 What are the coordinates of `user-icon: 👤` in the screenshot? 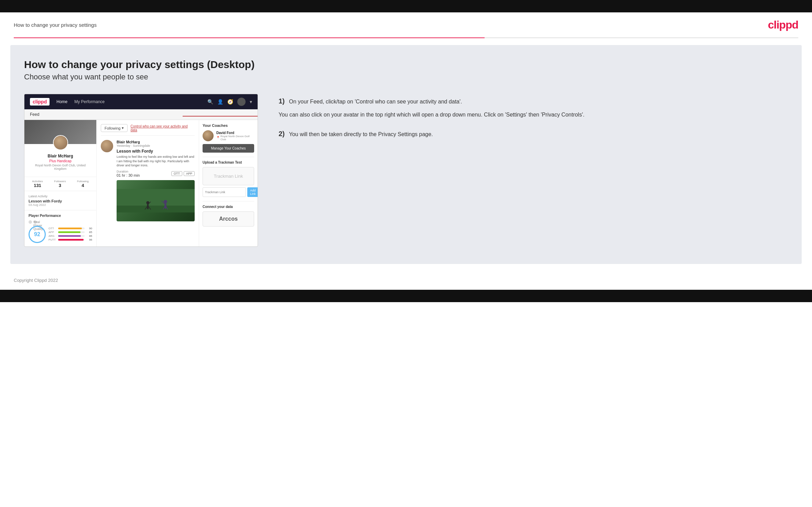 It's located at (220, 102).